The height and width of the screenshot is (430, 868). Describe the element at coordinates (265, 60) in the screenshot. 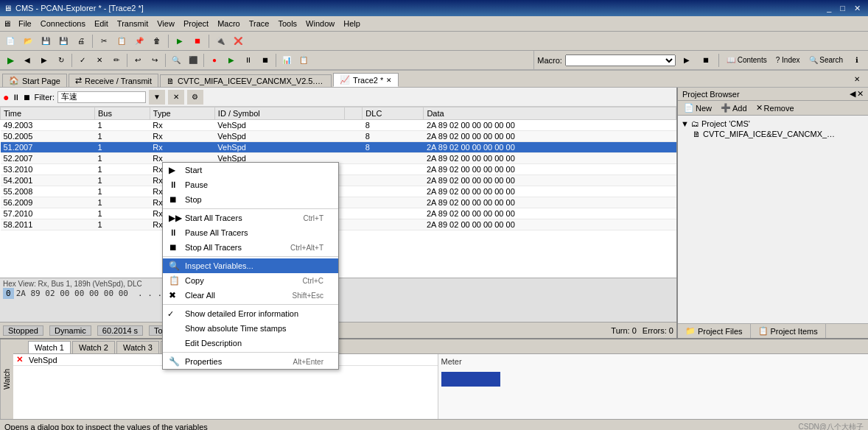

I see `tb-stop2: ⏹` at that location.